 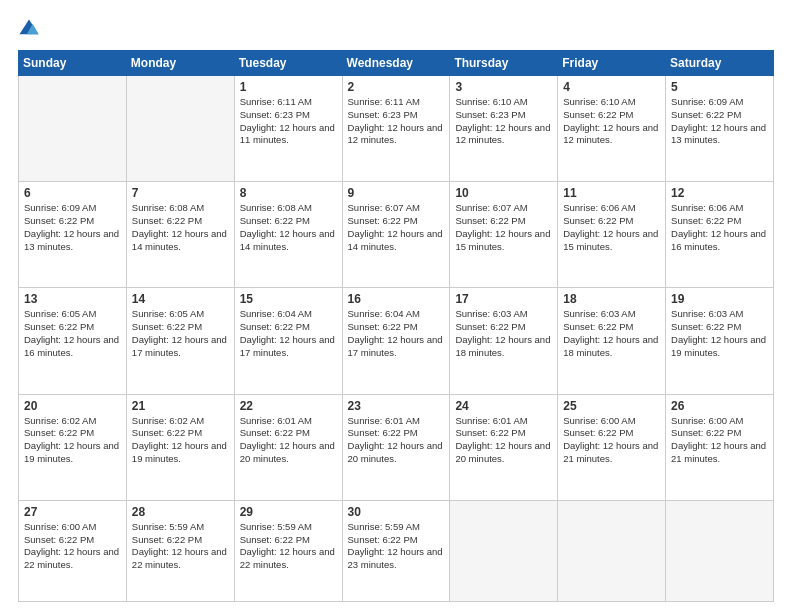 What do you see at coordinates (180, 447) in the screenshot?
I see `calendar-cell: 21Sunrise: 6:02 AM Sunset: 6:22 PM Dayli…` at bounding box center [180, 447].